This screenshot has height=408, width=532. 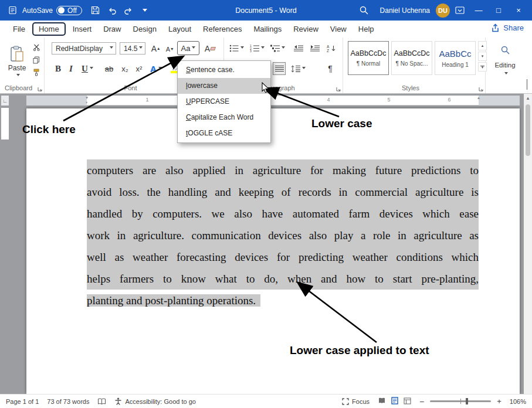 I want to click on zoom-slider, so click(x=460, y=401).